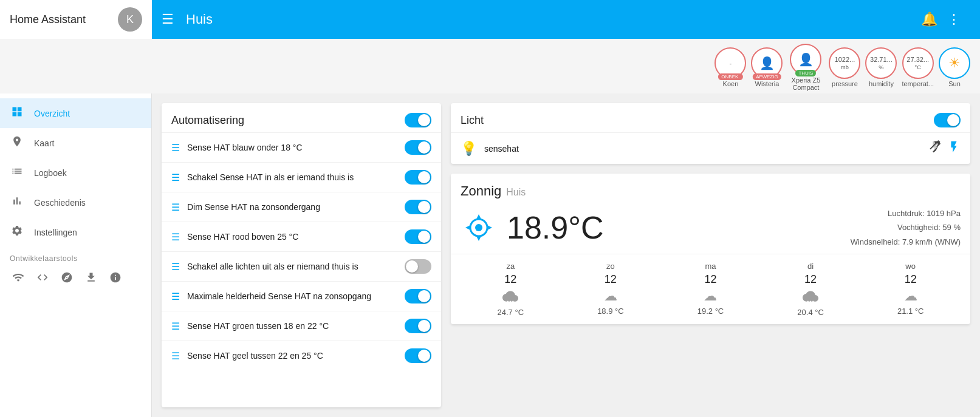 The width and height of the screenshot is (980, 417). What do you see at coordinates (301, 296) in the screenshot?
I see `automation-row-5: ☰ Maximale helderheid Sense HAT na zonso…` at bounding box center [301, 296].